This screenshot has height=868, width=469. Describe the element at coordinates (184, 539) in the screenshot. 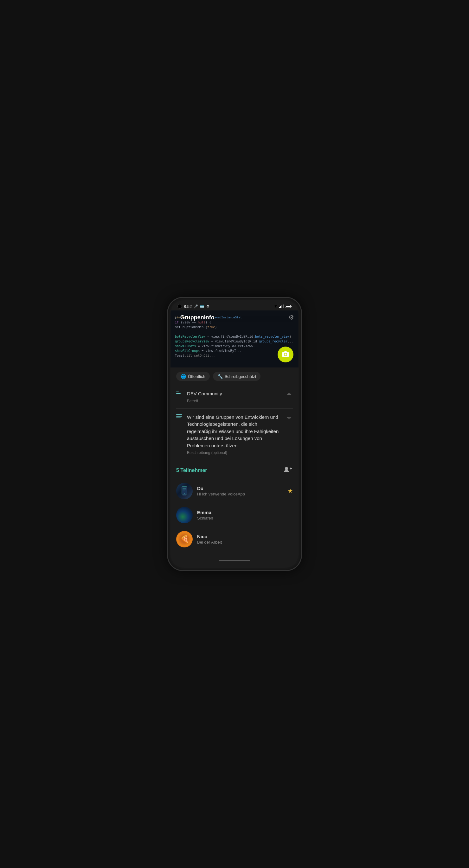

I see `avatar-pizza-image: 🍕` at that location.